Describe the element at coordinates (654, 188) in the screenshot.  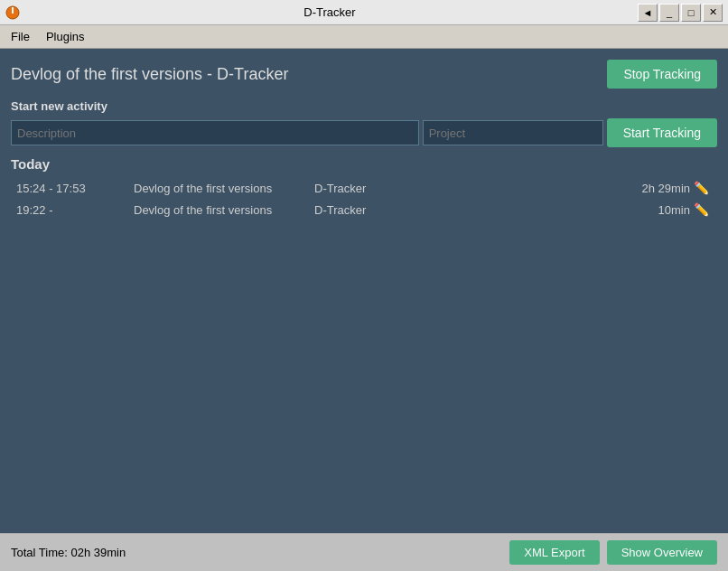
I see `activity-duration-1: 2h 29min` at that location.